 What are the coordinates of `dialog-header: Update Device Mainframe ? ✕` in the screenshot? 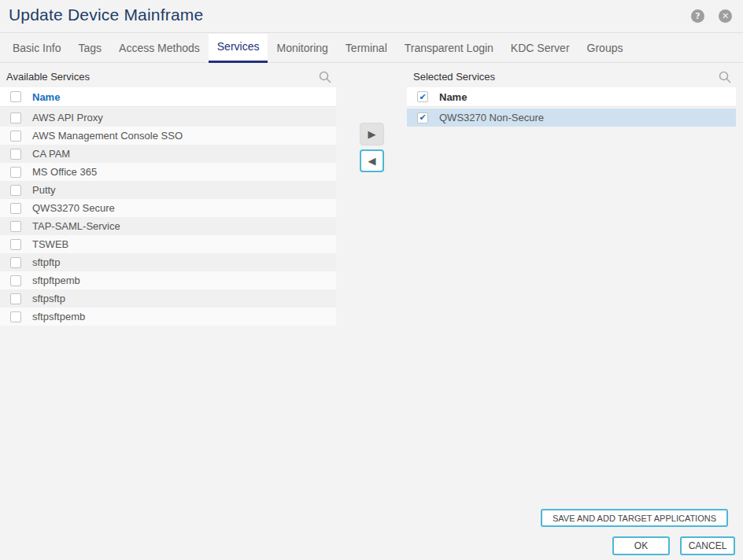 It's located at (372, 17).